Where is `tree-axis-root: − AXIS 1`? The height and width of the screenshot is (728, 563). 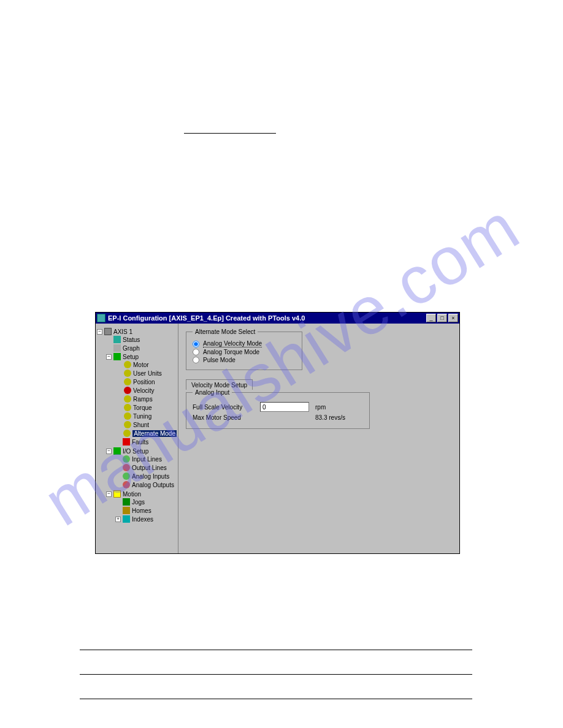
tree-axis-root: − AXIS 1 is located at coordinates (137, 332).